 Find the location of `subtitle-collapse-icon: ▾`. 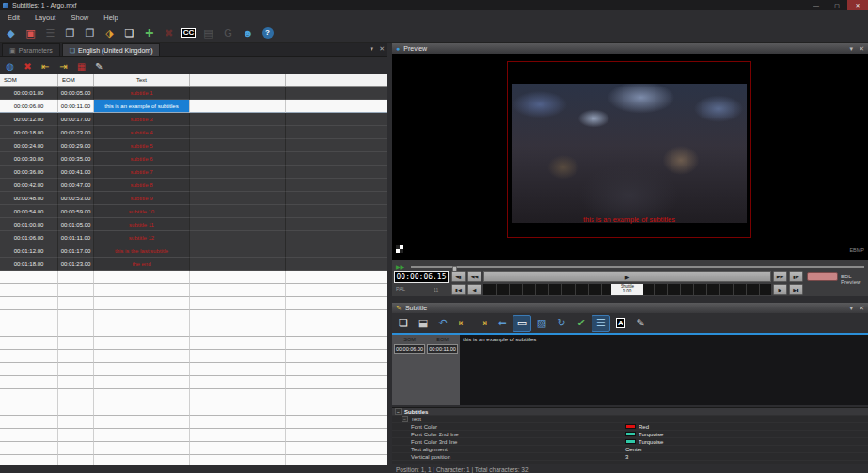

subtitle-collapse-icon: ▾ is located at coordinates (852, 308).